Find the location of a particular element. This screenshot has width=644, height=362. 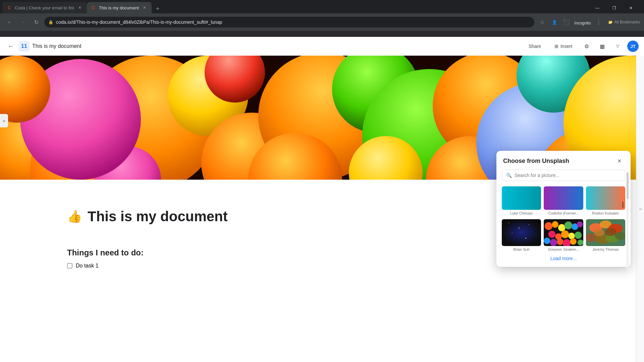

spacer is located at coordinates (305, 243).